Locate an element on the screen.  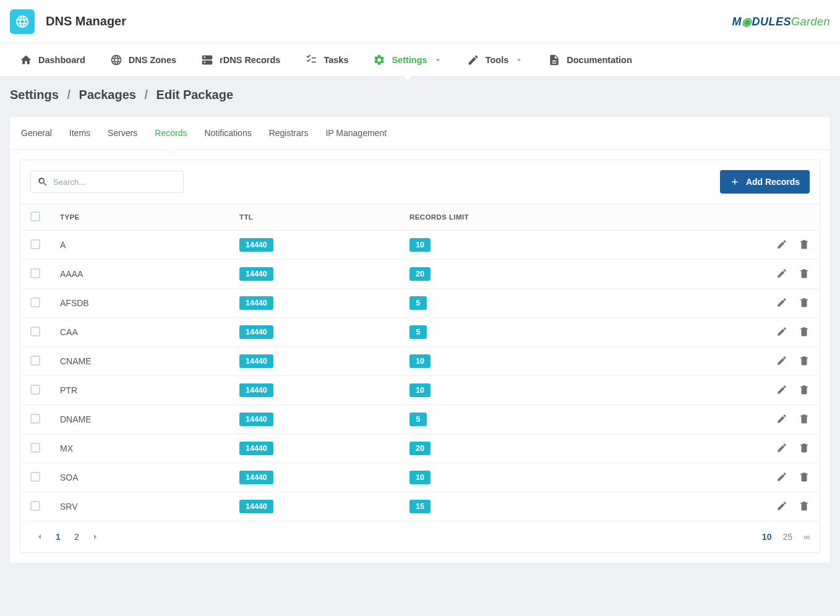
cell-type: PTR is located at coordinates (140, 391).